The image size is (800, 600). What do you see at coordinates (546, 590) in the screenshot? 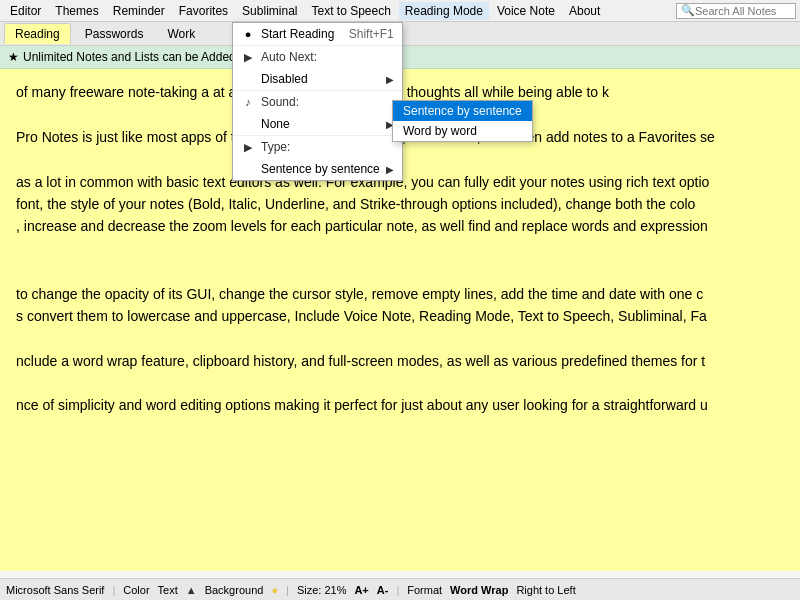
I see `rtl-label: Right to Left` at bounding box center [546, 590].